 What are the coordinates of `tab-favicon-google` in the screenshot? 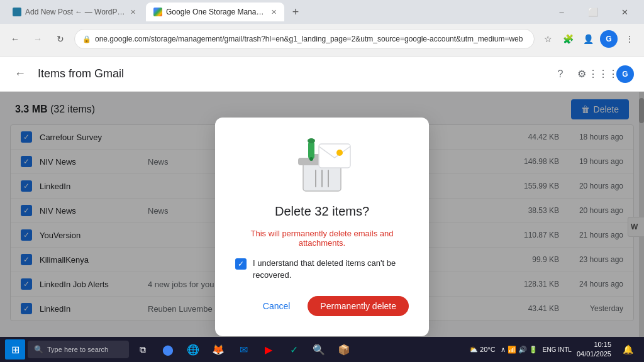 It's located at (158, 12).